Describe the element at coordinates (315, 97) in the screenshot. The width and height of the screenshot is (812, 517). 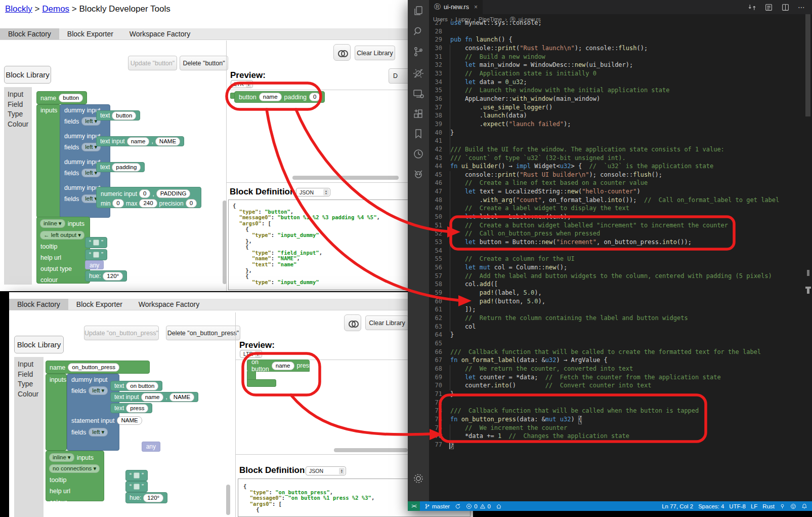
I see `padding-field: 0` at that location.